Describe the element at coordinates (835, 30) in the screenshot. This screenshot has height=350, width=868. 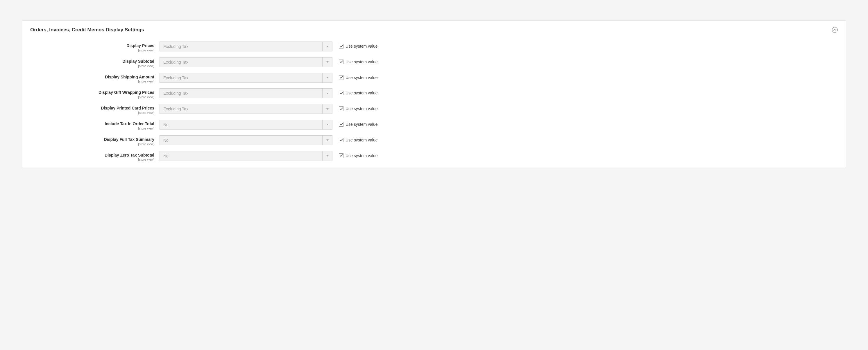
I see `chevron-up-icon` at that location.